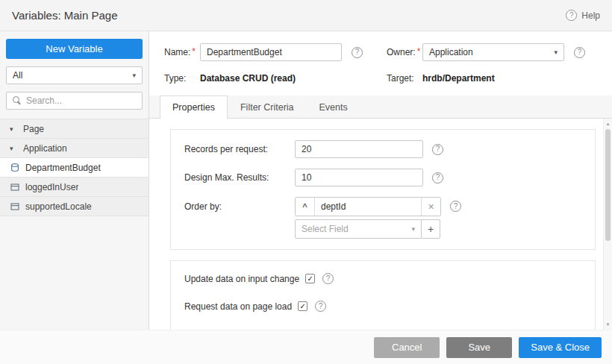  I want to click on tab-bar: Properties Filter Criteria Events, so click(381, 107).